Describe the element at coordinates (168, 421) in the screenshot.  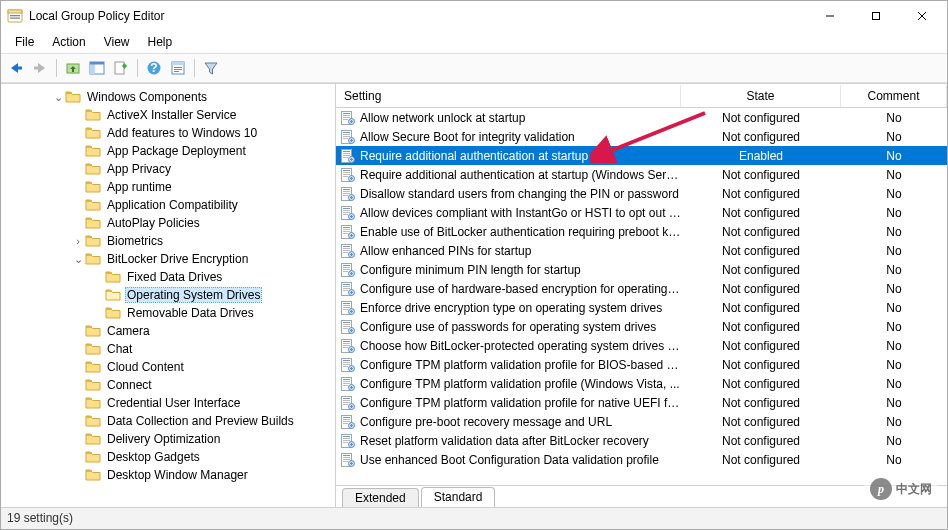
I see `tree-item: Data Collection and Preview Builds` at that location.